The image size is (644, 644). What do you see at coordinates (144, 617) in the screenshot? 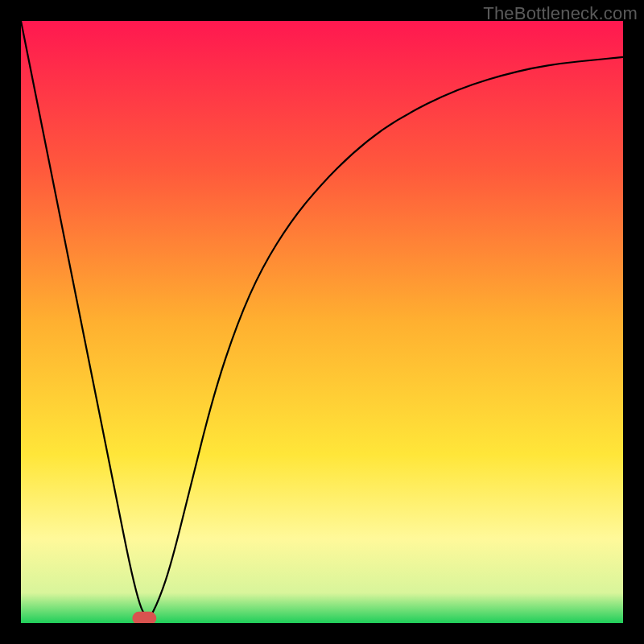
I see `annotation-marker` at bounding box center [144, 617].